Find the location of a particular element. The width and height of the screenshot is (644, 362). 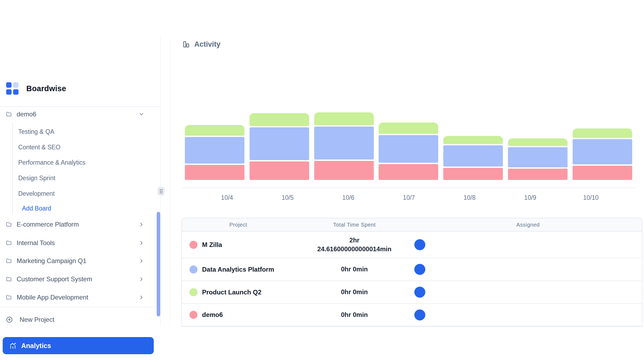

sidebar-project-item: Internal Tools is located at coordinates (77, 243).